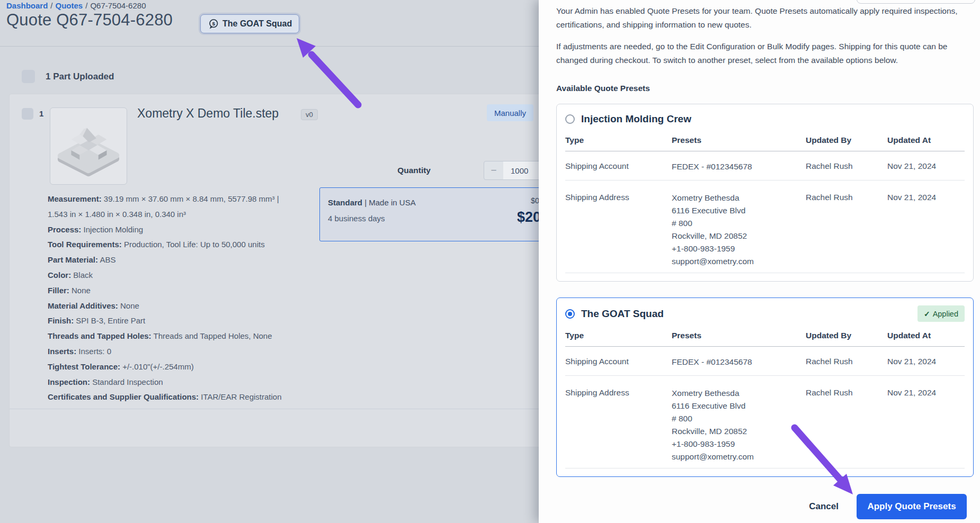 Image resolution: width=980 pixels, height=523 pixels. Describe the element at coordinates (765, 193) in the screenshot. I see `preset-card-injection-molding-crew: Injection Molding Crew Type Presets Upda…` at that location.